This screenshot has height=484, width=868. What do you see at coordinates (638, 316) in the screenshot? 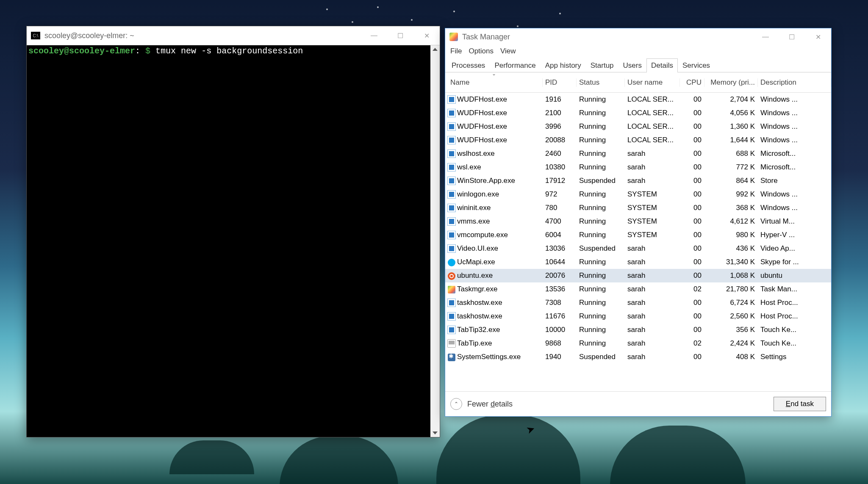
I see `table-row: taskhostw.exe11676Runningsarah002,560 KH…` at bounding box center [638, 316].